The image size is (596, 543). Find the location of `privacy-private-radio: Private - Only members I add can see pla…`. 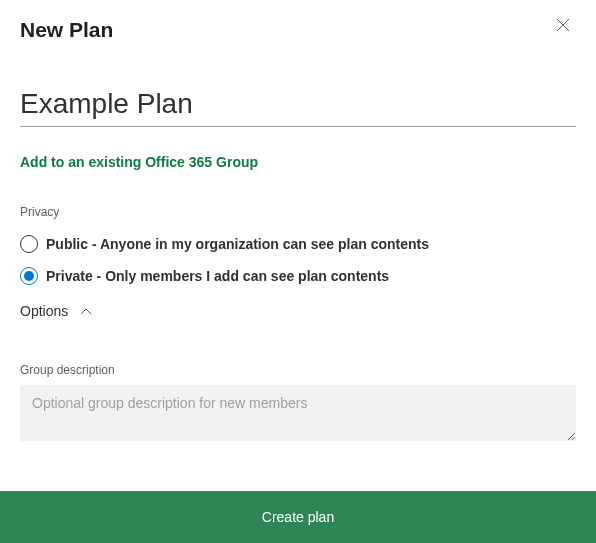

privacy-private-radio: Private - Only members I add can see pla… is located at coordinates (298, 276).